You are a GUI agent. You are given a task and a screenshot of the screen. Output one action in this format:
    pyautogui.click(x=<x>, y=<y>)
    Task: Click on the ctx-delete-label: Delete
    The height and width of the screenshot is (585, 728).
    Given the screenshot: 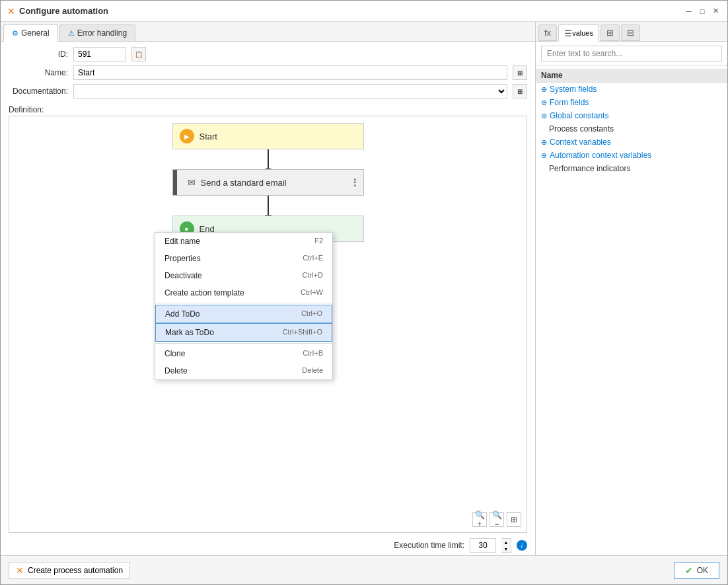 What is the action you would take?
    pyautogui.click(x=176, y=371)
    